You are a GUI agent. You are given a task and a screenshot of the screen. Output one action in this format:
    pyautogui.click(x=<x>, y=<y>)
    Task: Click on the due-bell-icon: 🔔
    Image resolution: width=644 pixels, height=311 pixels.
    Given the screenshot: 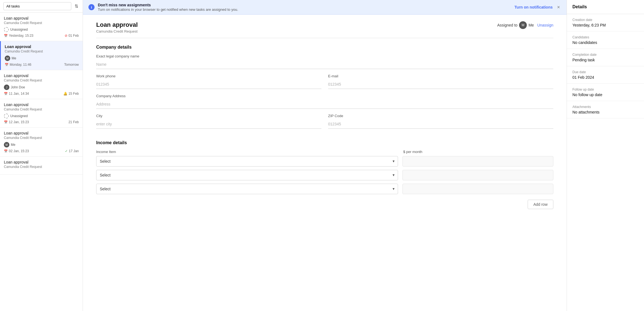 What is the action you would take?
    pyautogui.click(x=65, y=94)
    